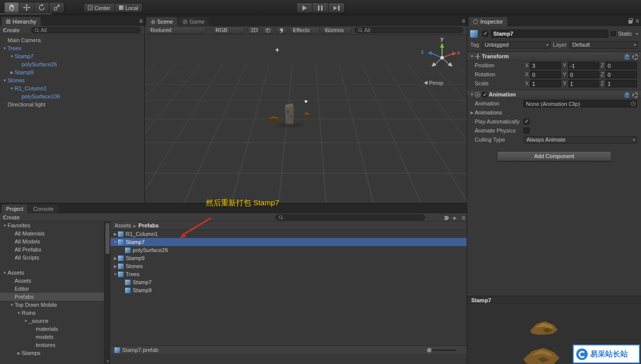 Image resolution: width=641 pixels, height=364 pixels. Describe the element at coordinates (52, 297) in the screenshot. I see `folder-item: Prefabs` at that location.